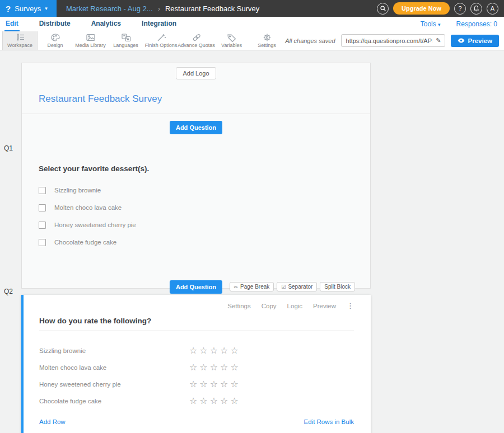  Describe the element at coordinates (215, 368) in the screenshot. I see `star-rating-row-2: ☆☆☆☆☆` at that location.